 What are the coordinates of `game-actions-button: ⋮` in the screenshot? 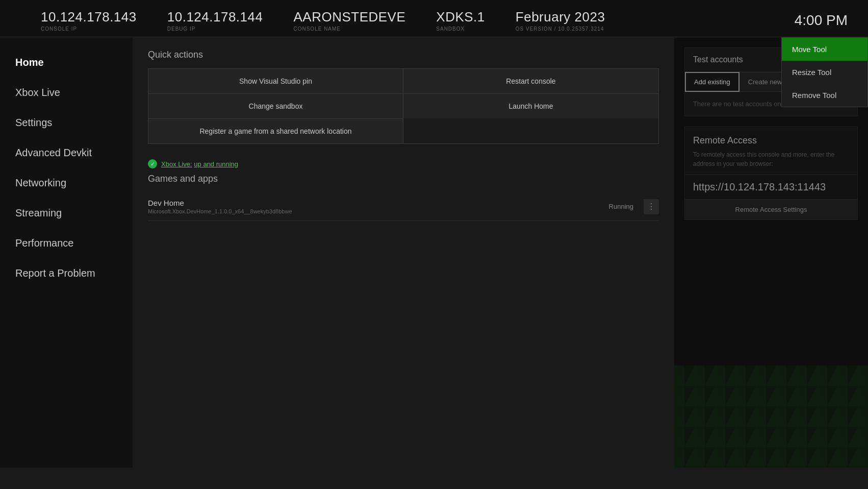 It's located at (651, 207).